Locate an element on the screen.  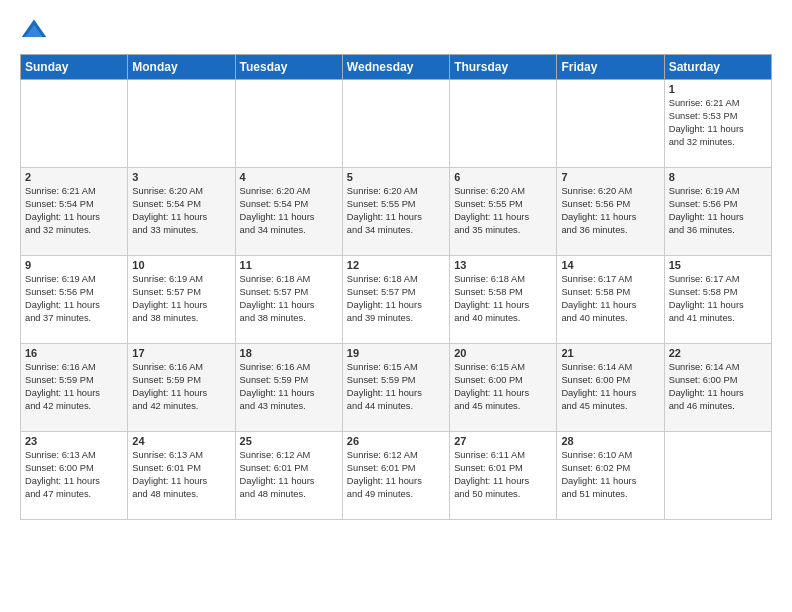
day-number: 22 is located at coordinates (718, 353).